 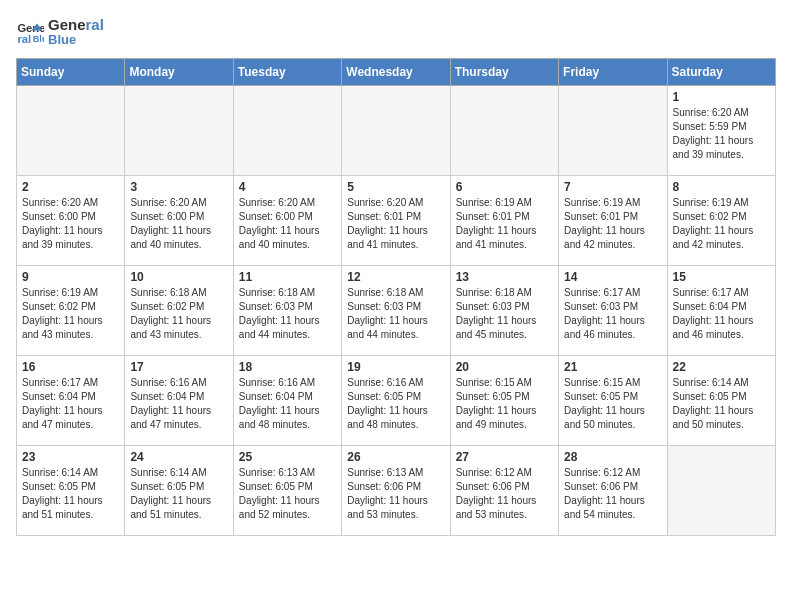 I want to click on day-number: 6, so click(x=504, y=187).